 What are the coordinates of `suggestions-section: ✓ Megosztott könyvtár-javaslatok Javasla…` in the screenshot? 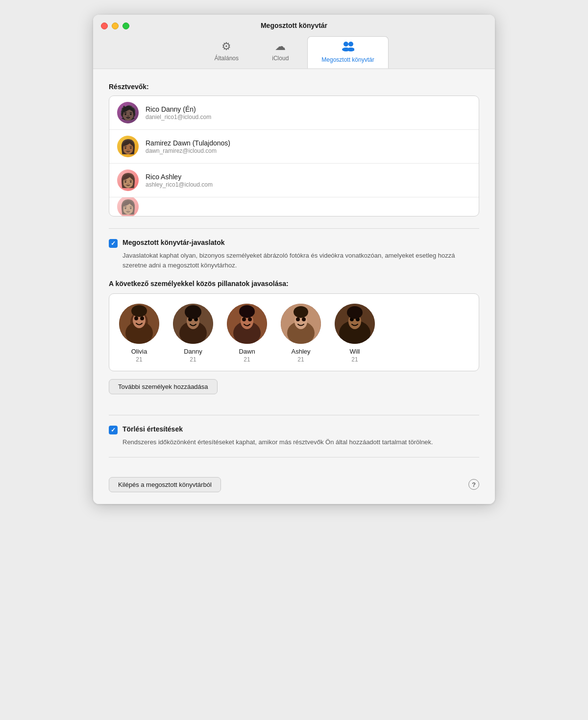 It's located at (294, 254).